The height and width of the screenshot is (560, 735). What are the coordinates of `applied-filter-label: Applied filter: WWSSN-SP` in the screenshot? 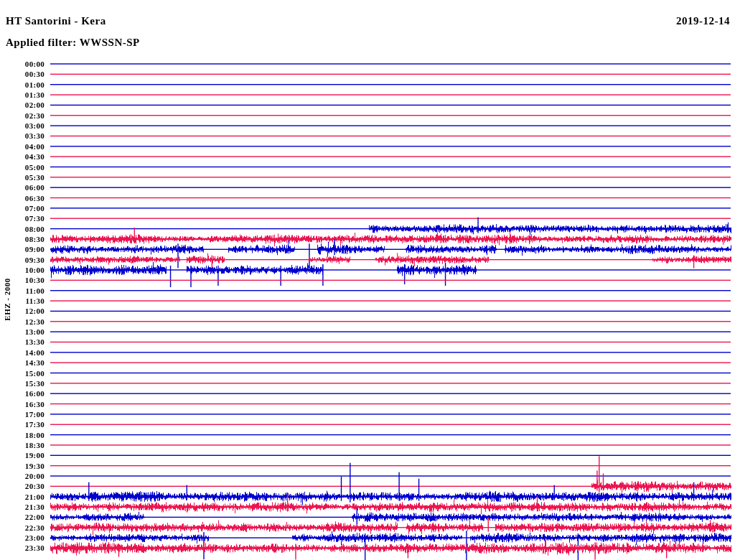 It's located at (73, 43).